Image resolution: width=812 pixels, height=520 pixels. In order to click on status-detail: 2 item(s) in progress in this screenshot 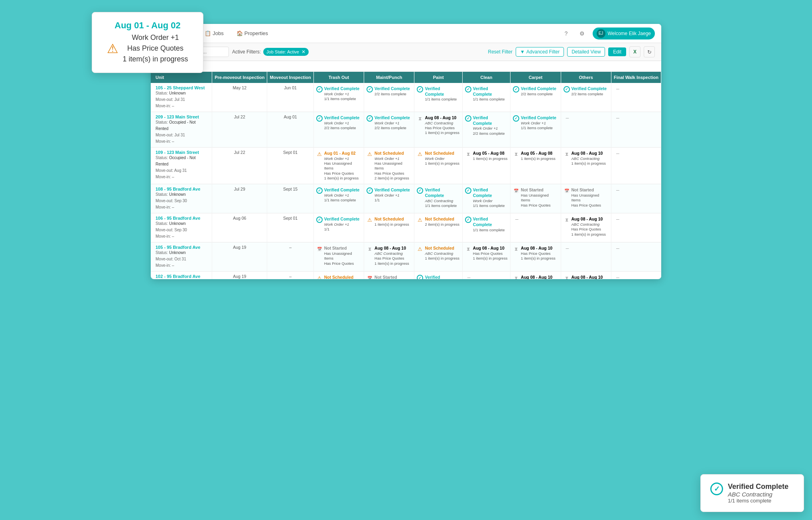, I will do `click(393, 178)`.